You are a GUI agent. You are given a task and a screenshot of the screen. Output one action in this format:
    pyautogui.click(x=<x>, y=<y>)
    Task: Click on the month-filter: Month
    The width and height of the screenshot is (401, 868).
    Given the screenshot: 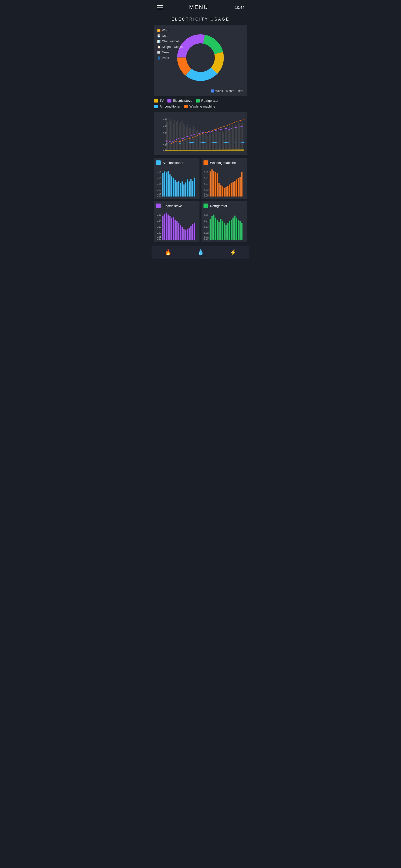 What is the action you would take?
    pyautogui.click(x=230, y=91)
    